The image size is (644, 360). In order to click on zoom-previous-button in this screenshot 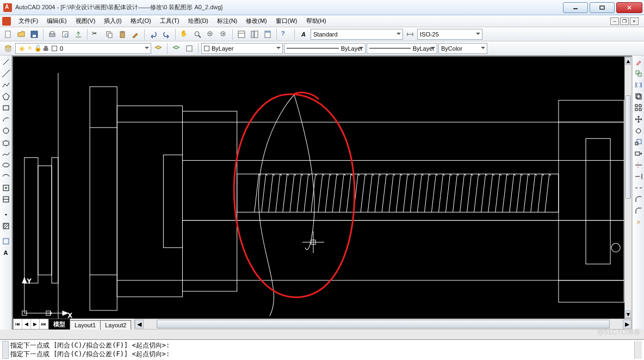, I will do `click(224, 34)`.